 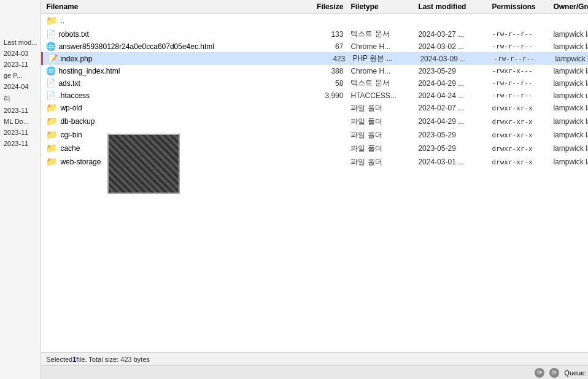 I want to click on file-name: cache, so click(x=70, y=148).